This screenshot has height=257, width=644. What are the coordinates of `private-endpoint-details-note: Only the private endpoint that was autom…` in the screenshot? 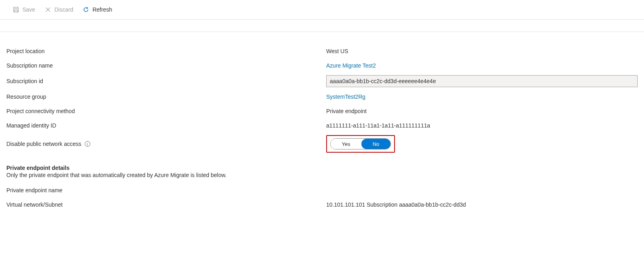 It's located at (322, 177).